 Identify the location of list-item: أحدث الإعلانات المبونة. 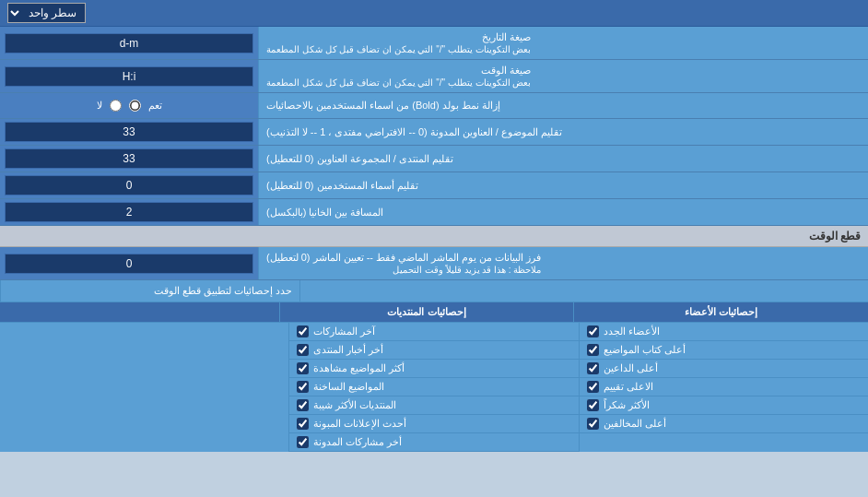
(433, 424).